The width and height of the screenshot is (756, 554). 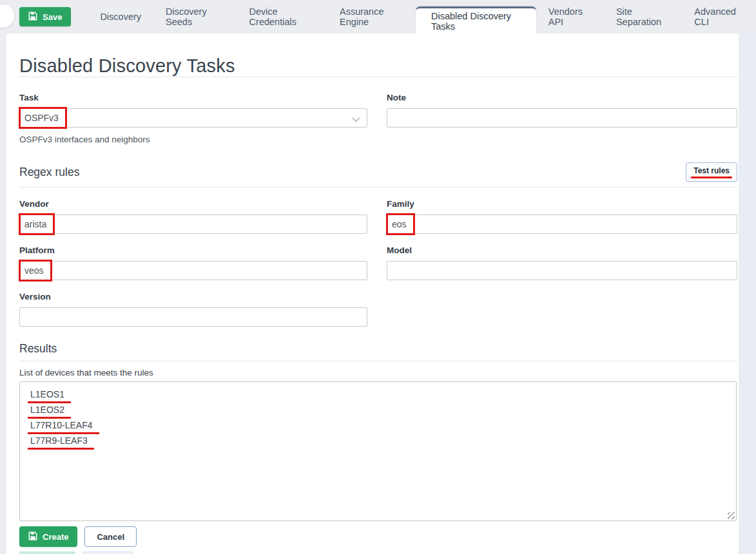 What do you see at coordinates (562, 119) in the screenshot?
I see `note-field-group: Note` at bounding box center [562, 119].